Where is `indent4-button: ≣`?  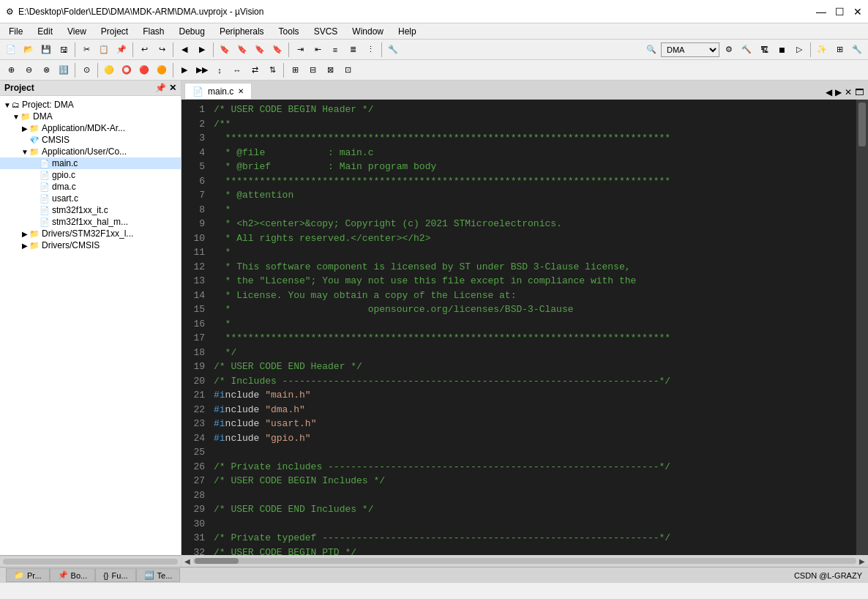 indent4-button: ≣ is located at coordinates (353, 50).